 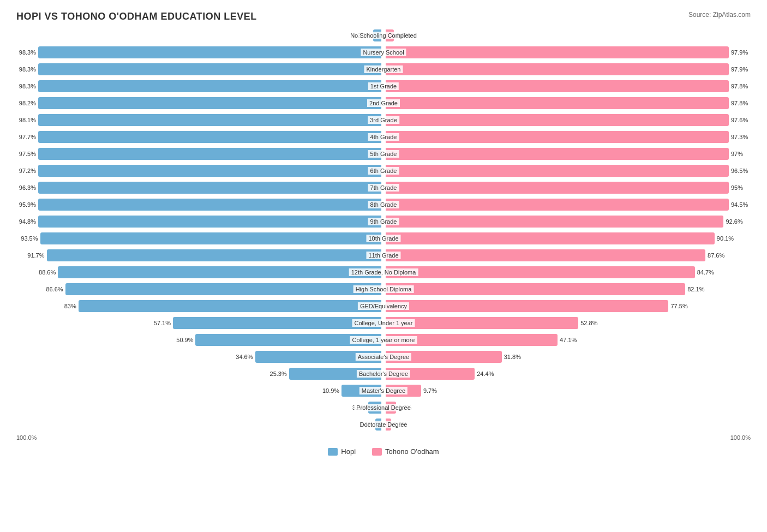 What do you see at coordinates (384, 408) in the screenshot?
I see `bar-row-inner: 3.6% Professional Degree 2.8%` at bounding box center [384, 408].